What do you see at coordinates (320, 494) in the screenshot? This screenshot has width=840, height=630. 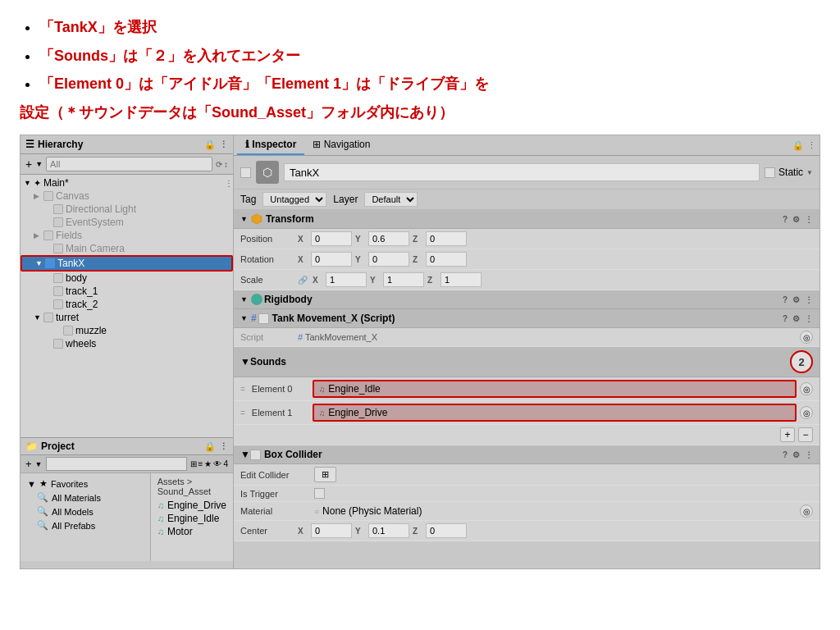 I see `is-trigger-checkbox` at bounding box center [320, 494].